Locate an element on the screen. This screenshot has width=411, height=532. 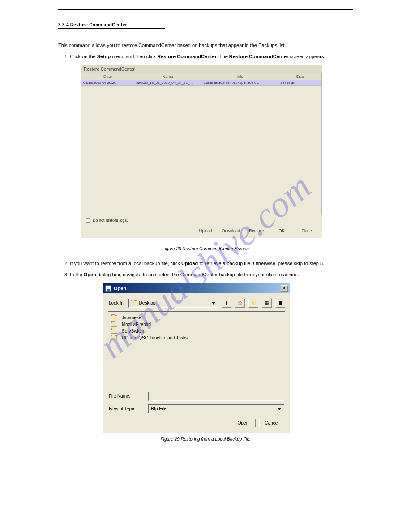
open-top-row: Look In: Desktop is located at coordinates (197, 302).